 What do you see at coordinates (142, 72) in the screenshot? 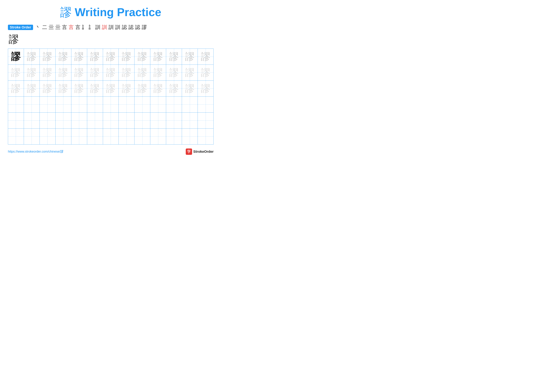
I see `grid-cell-2-9: 謬` at bounding box center [142, 72].